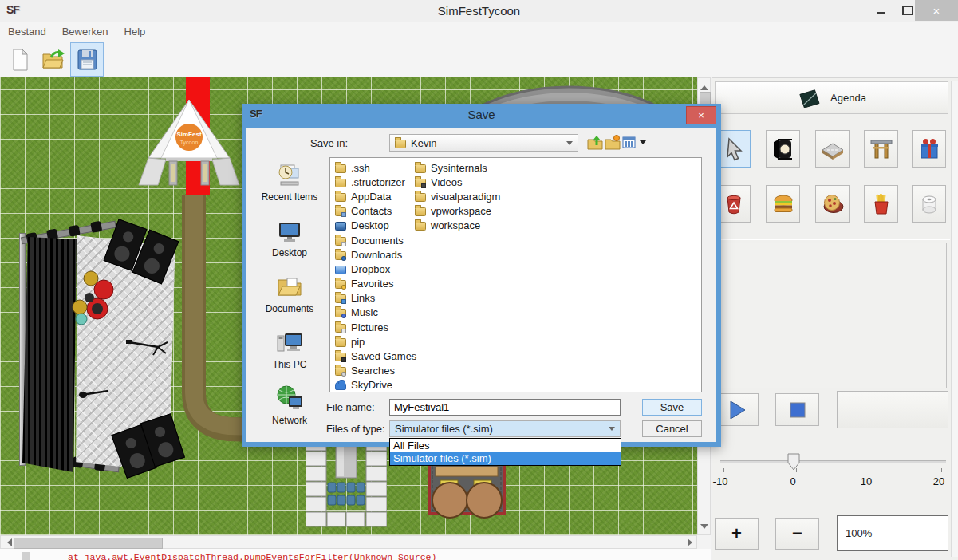 This screenshot has height=560, width=958. I want to click on save-in-combo: Kevin, so click(483, 143).